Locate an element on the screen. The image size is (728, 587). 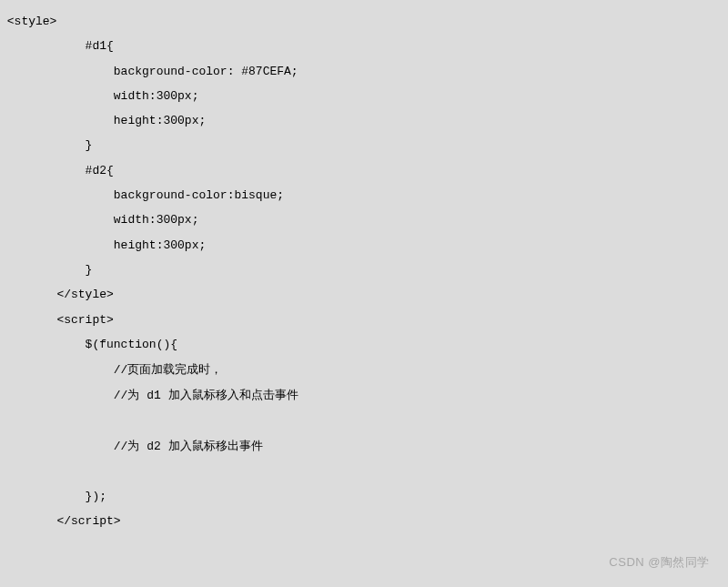
code-line: $(function(){ is located at coordinates (364, 344).